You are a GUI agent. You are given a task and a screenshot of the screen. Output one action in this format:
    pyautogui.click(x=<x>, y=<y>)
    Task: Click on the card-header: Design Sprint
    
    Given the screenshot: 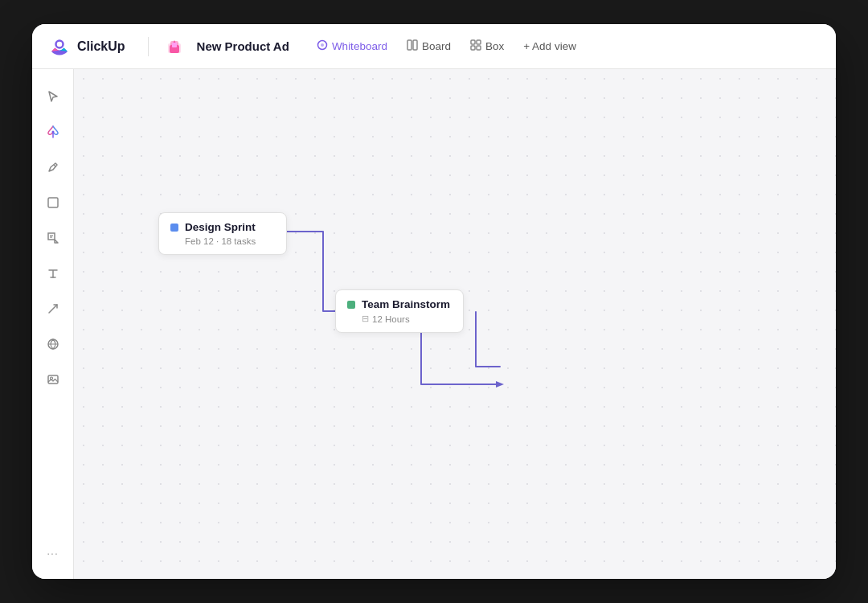 What is the action you would take?
    pyautogui.click(x=223, y=227)
    